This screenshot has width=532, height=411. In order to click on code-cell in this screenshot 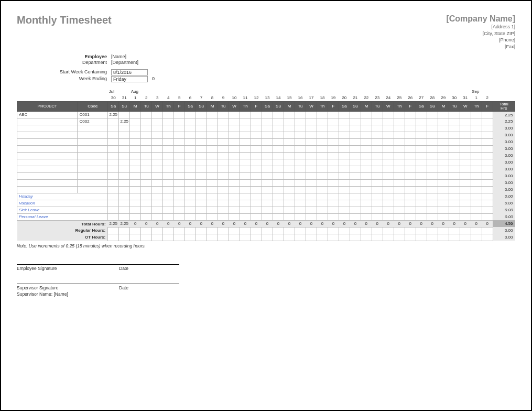, I will do `click(93, 142)`.